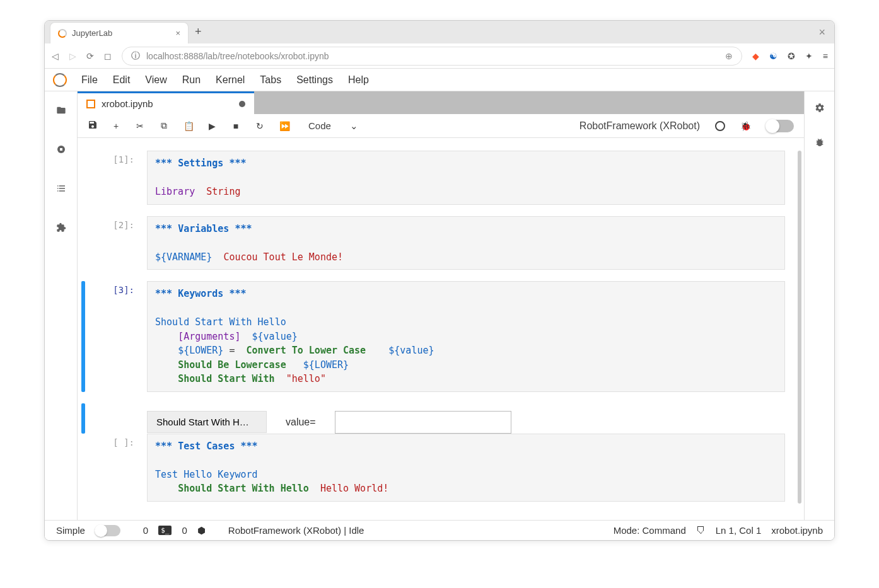  What do you see at coordinates (825, 56) in the screenshot?
I see `browser-menu-icon: ≡` at bounding box center [825, 56].